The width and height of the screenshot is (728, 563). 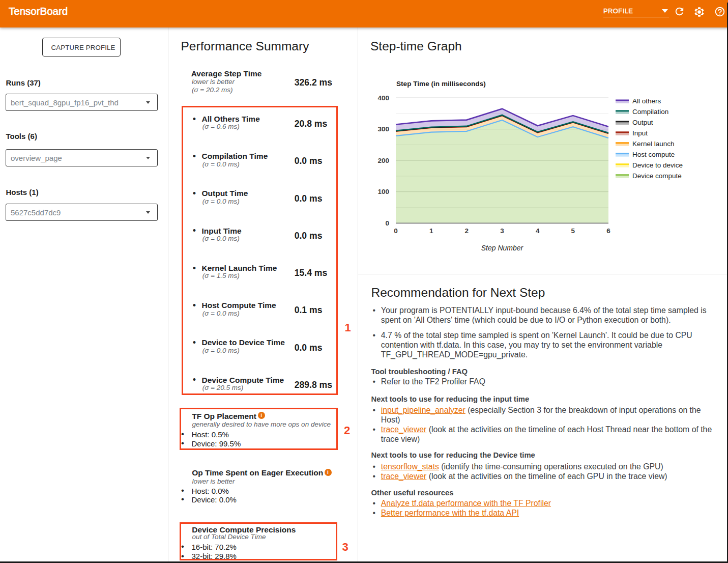 What do you see at coordinates (431, 231) in the screenshot?
I see `svg-text: 1` at bounding box center [431, 231].